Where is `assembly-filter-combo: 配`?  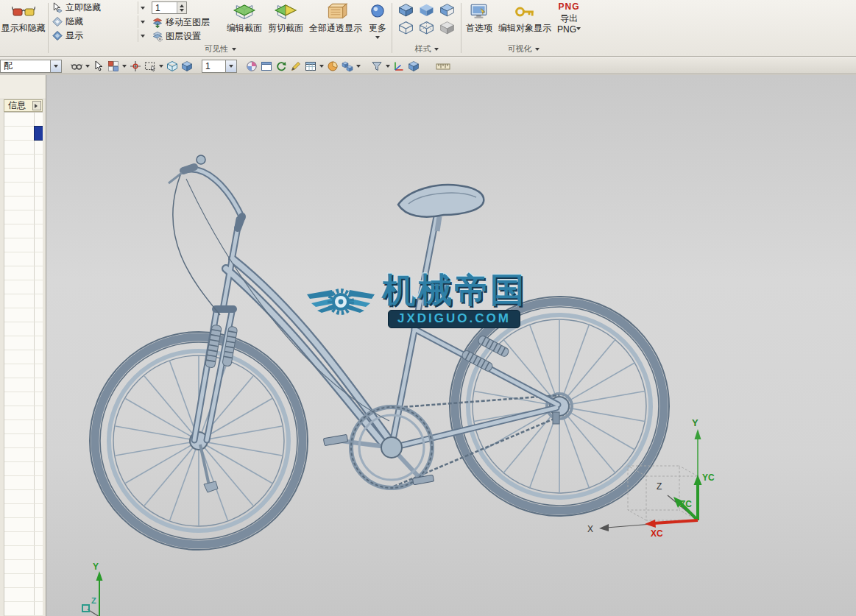 assembly-filter-combo: 配 is located at coordinates (31, 66).